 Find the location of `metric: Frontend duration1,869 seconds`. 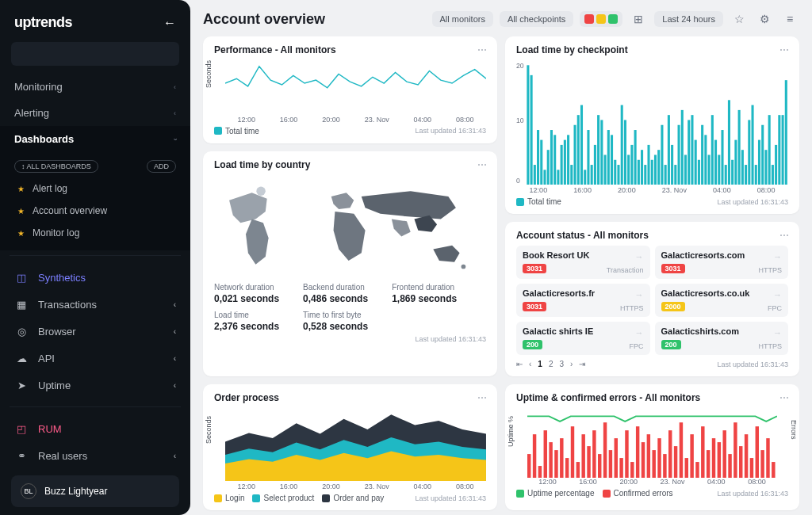

metric: Frontend duration1,869 seconds is located at coordinates (424, 293).